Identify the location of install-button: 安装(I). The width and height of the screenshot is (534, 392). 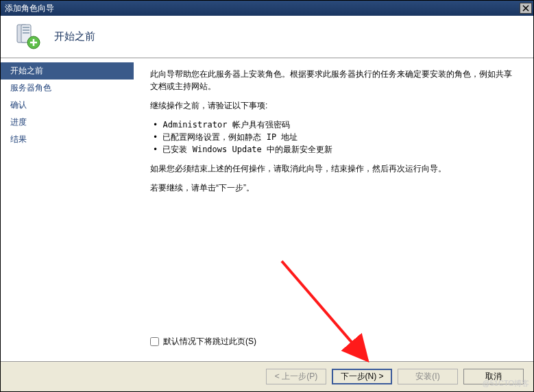
(428, 377).